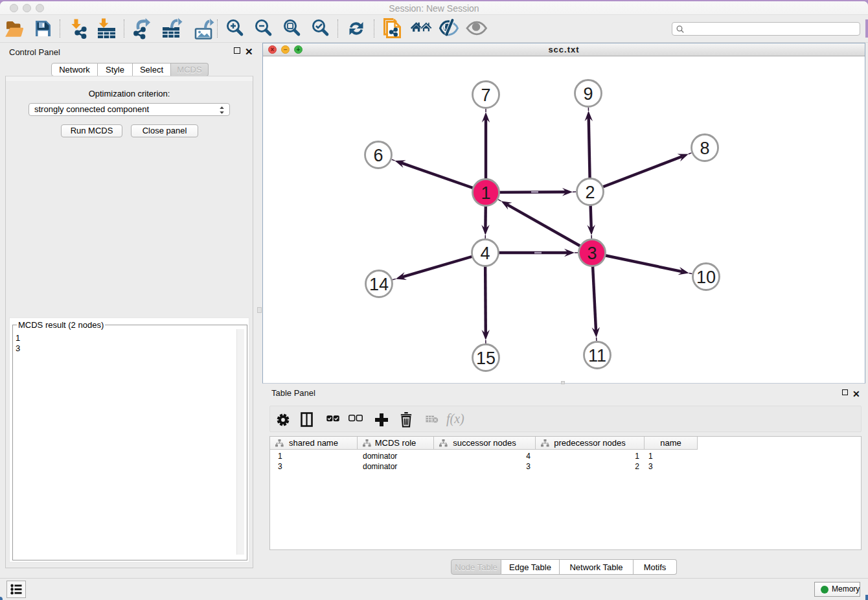 The width and height of the screenshot is (868, 600). What do you see at coordinates (589, 192) in the screenshot?
I see `svg-text: 2` at bounding box center [589, 192].